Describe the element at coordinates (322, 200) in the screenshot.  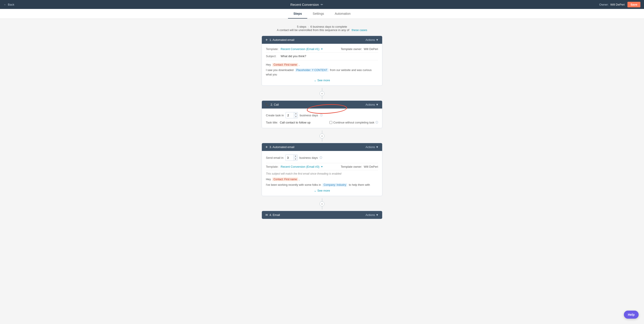
I see `connector-3-line` at that location.